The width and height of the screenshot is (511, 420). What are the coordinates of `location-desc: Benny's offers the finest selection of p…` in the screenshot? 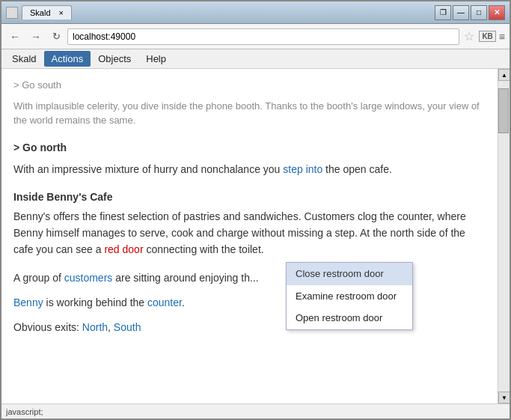 It's located at (250, 234).